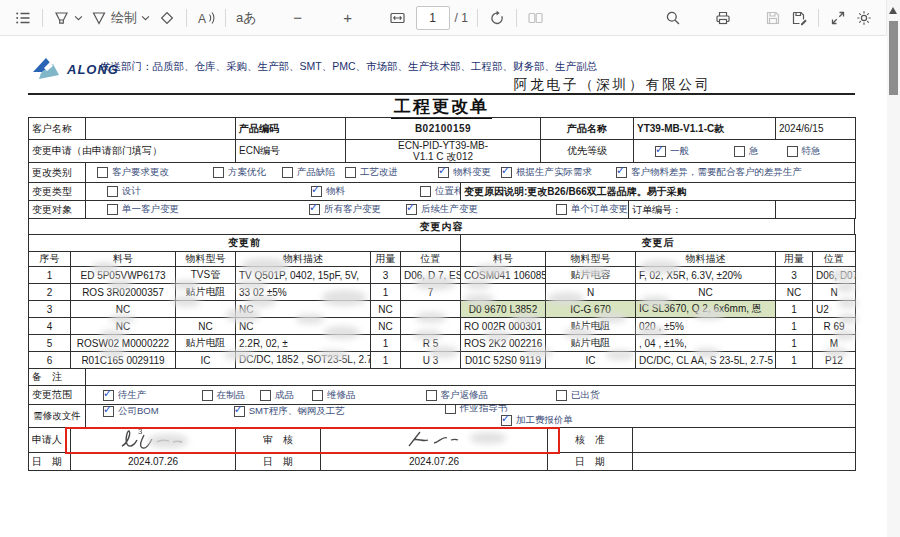 The image size is (900, 537). Describe the element at coordinates (590, 462) in the screenshot. I see `approve-date-label: 日 期` at that location.